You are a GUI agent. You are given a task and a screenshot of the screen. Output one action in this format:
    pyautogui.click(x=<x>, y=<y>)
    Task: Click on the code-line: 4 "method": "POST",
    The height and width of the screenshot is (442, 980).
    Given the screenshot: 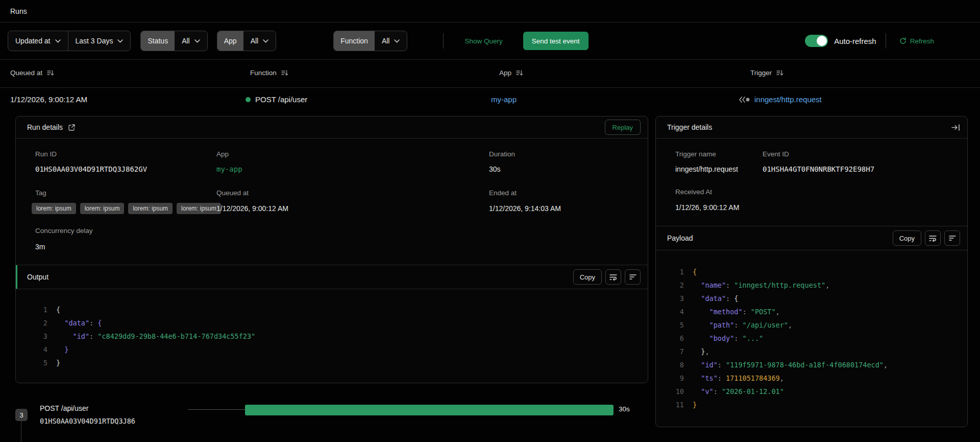 What is the action you would take?
    pyautogui.click(x=779, y=312)
    